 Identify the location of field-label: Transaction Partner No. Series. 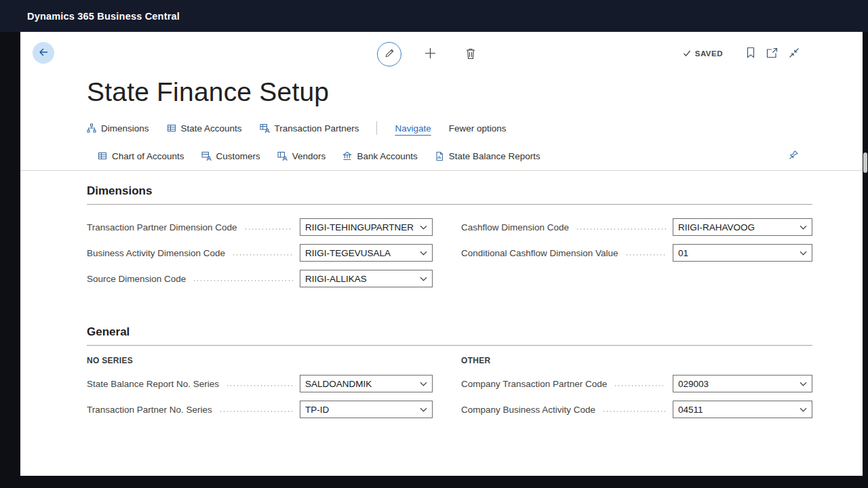
(149, 409).